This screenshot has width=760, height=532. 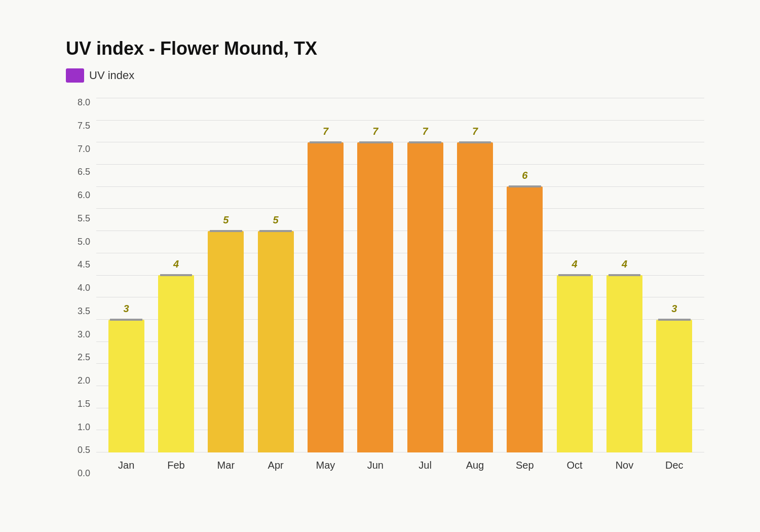 What do you see at coordinates (525, 175) in the screenshot?
I see `bar-value-label: 6` at bounding box center [525, 175].